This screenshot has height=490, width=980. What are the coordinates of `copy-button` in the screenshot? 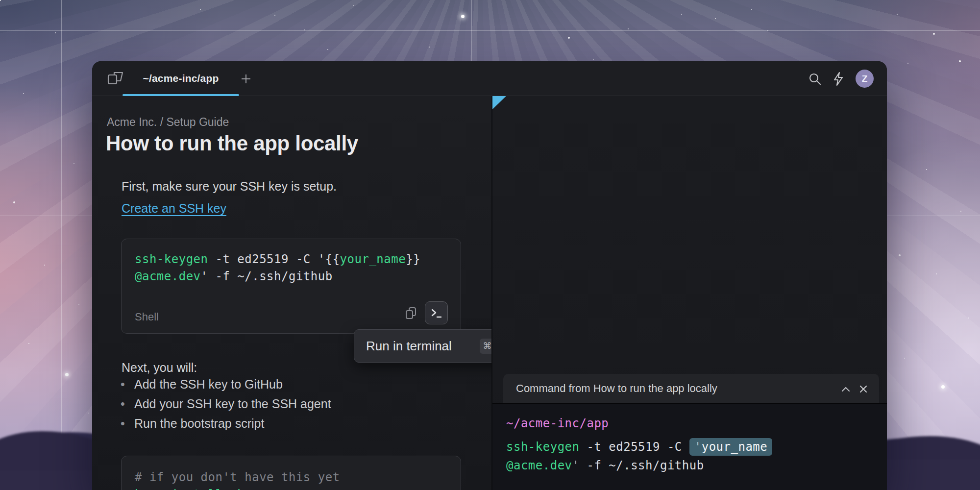 It's located at (411, 313).